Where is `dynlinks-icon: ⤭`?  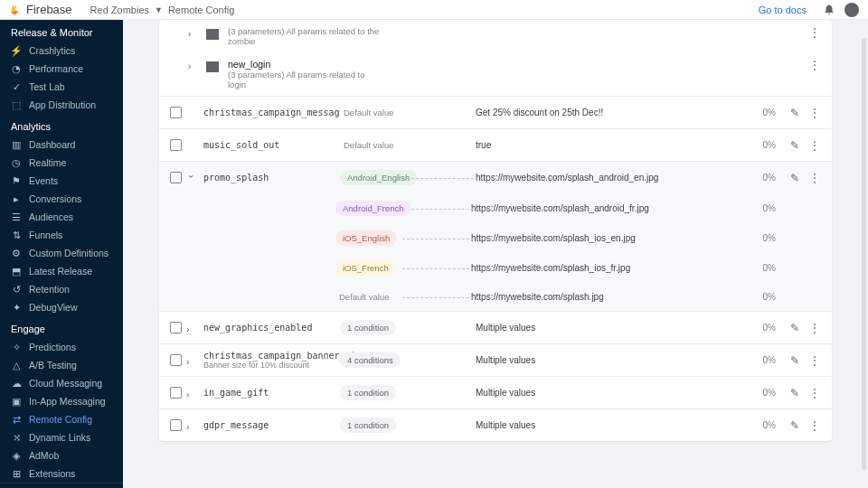
dynlinks-icon: ⤭ is located at coordinates (16, 437).